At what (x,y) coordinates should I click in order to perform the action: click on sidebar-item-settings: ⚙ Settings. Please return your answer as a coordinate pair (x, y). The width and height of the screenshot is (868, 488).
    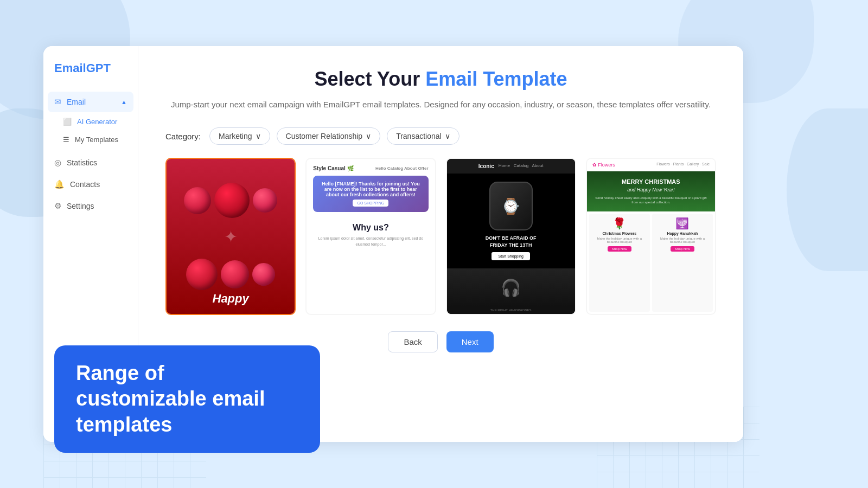
    Looking at the image, I should click on (91, 206).